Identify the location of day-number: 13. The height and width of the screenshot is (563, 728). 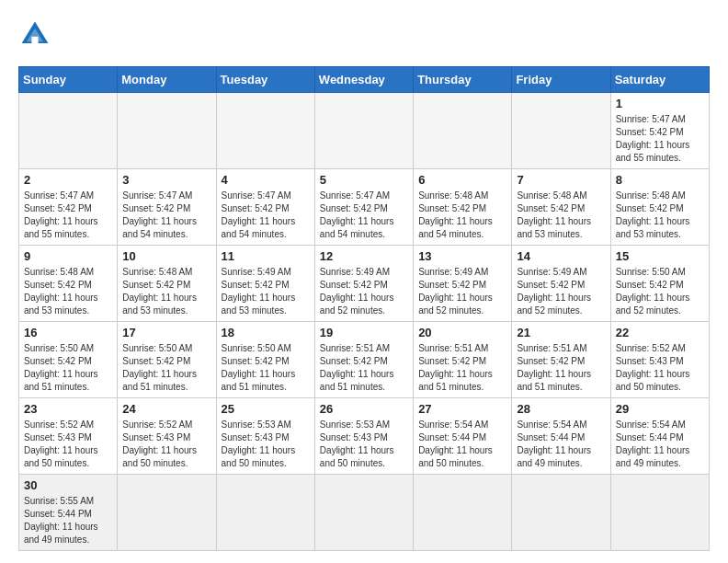
(462, 256).